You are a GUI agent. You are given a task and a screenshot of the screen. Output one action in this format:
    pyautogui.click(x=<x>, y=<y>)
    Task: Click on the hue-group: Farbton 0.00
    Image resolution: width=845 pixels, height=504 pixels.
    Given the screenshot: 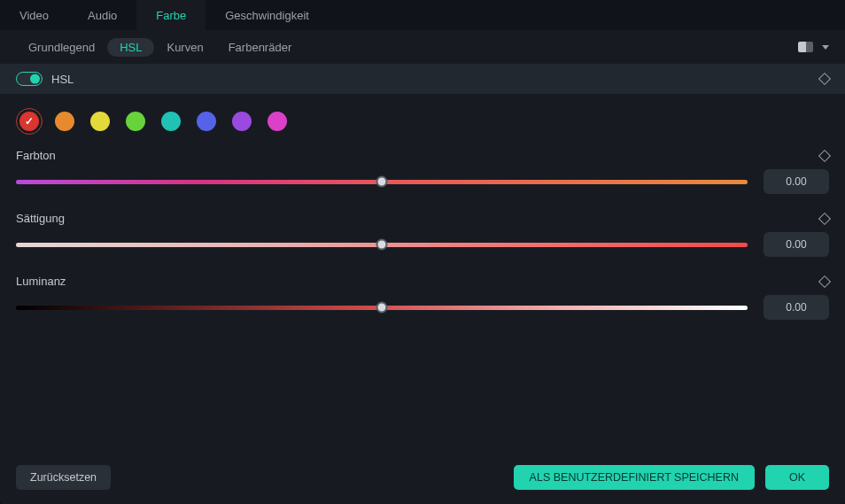 What is the action you would take?
    pyautogui.click(x=422, y=172)
    